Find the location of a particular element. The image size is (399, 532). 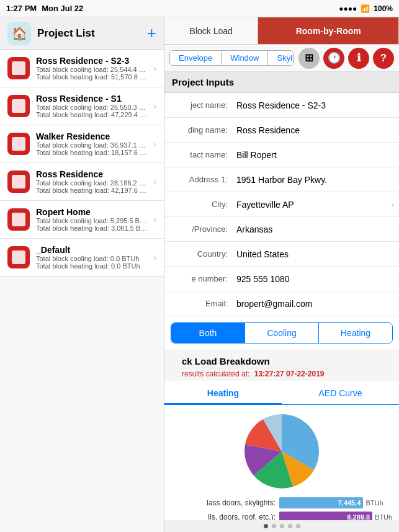

sidebar-header-left: 🏠 Project List is located at coordinates (51, 33).